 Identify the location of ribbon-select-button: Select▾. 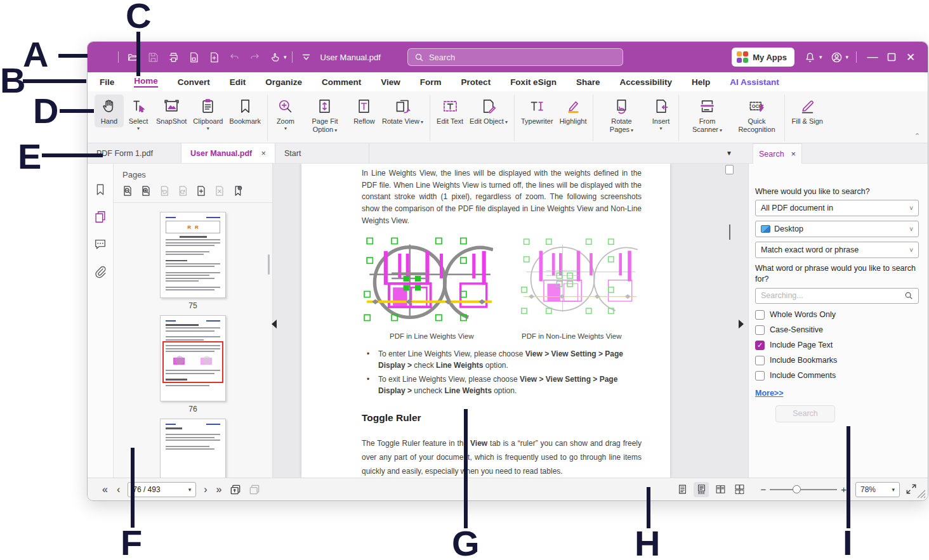
(138, 114).